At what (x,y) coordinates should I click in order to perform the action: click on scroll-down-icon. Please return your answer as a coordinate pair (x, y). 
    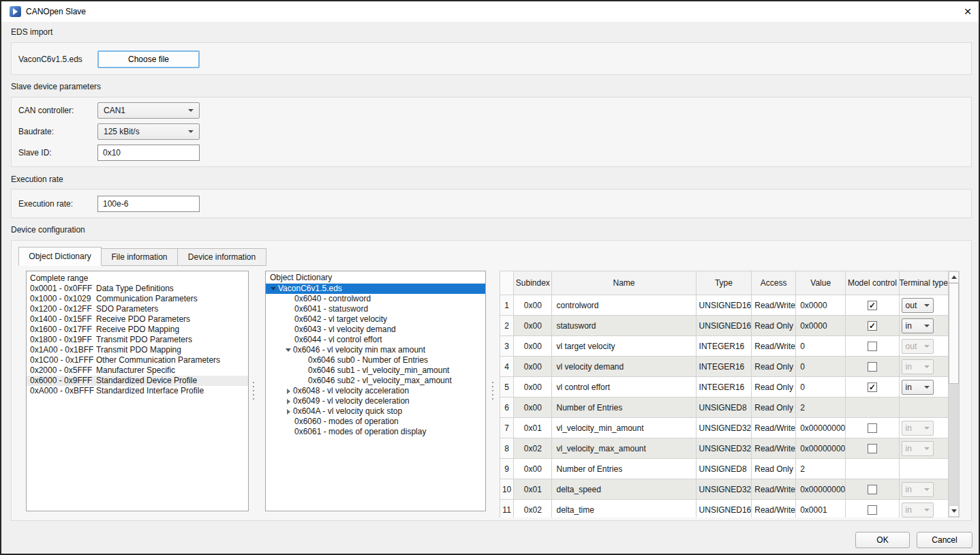
    Looking at the image, I should click on (954, 511).